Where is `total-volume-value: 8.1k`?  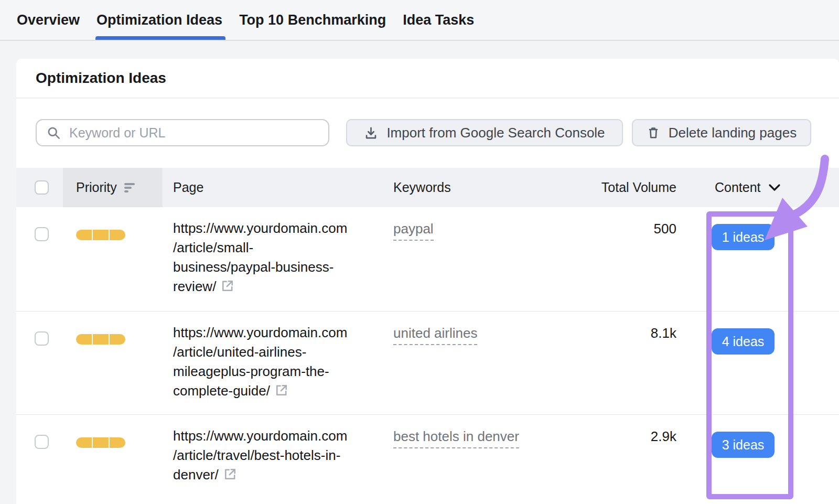 total-volume-value: 8.1k is located at coordinates (664, 334).